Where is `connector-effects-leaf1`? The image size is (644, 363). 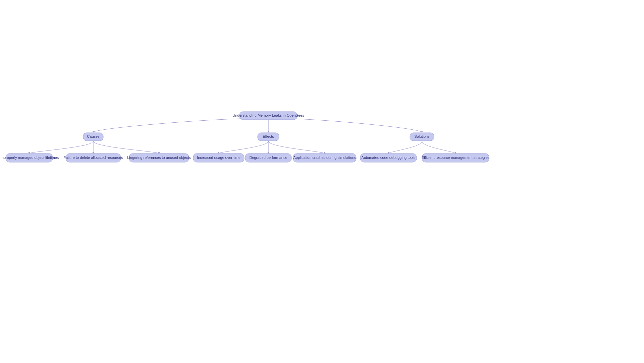 connector-effects-leaf1 is located at coordinates (244, 147).